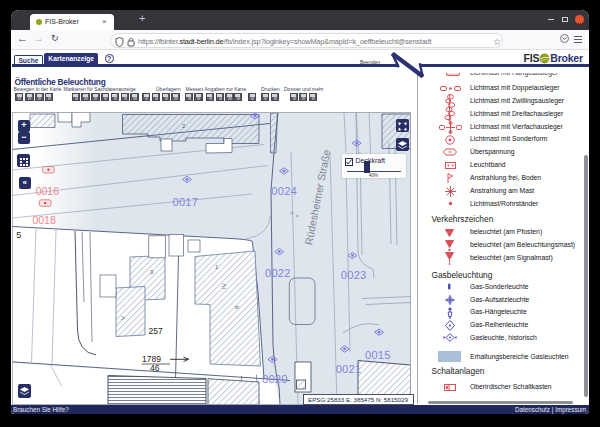 Image resolution: width=600 pixels, height=427 pixels. What do you see at coordinates (44, 220) in the screenshot?
I see `svg-text: 0018` at bounding box center [44, 220].